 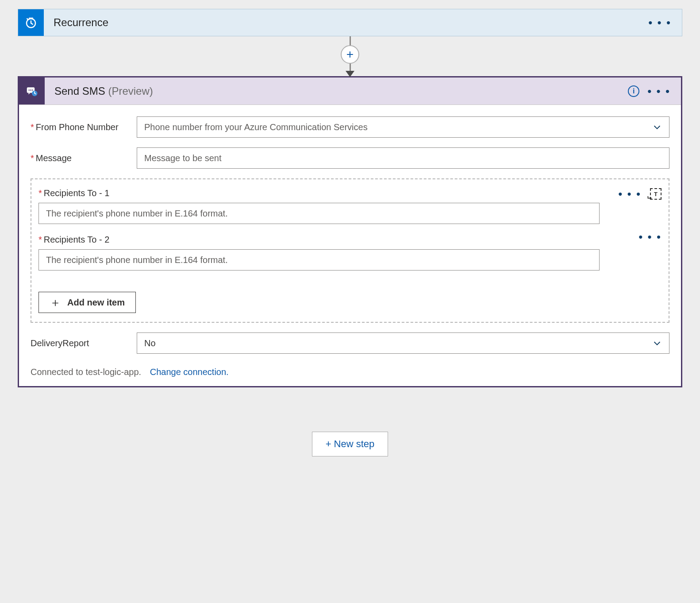 I want to click on sms-icon, so click(x=32, y=91).